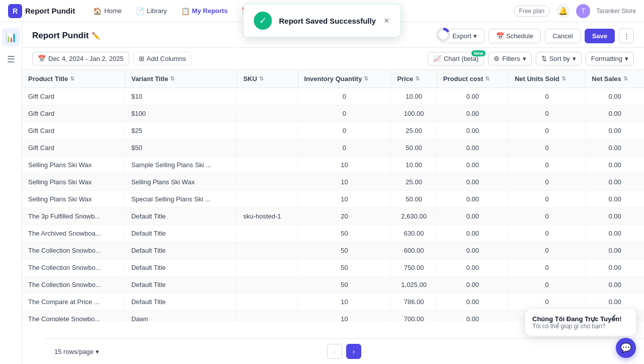 This screenshot has width=644, height=364. Describe the element at coordinates (546, 79) in the screenshot. I see `col-header-net-units-sold: Net Units Sold⇅` at that location.